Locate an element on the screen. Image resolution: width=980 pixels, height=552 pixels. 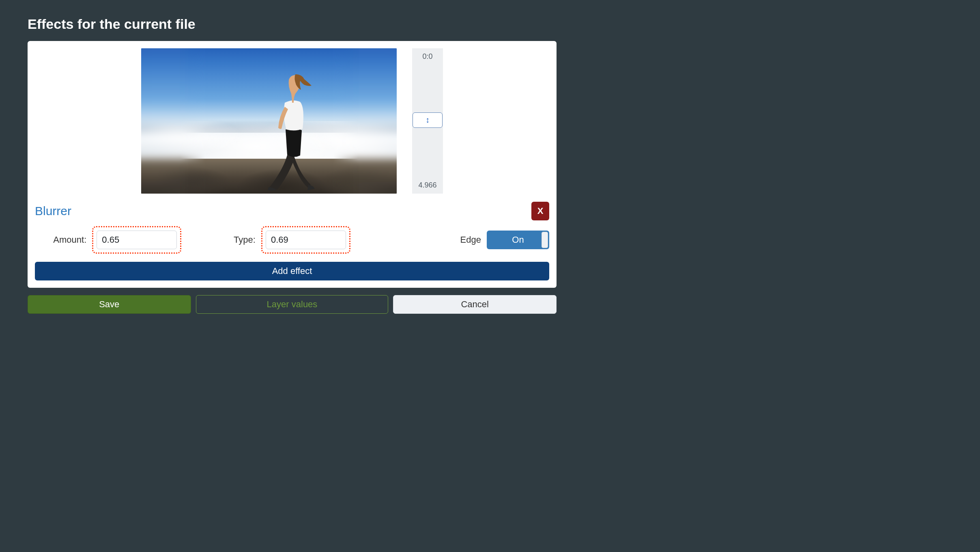
add-effect-button: Add effect is located at coordinates (292, 271).